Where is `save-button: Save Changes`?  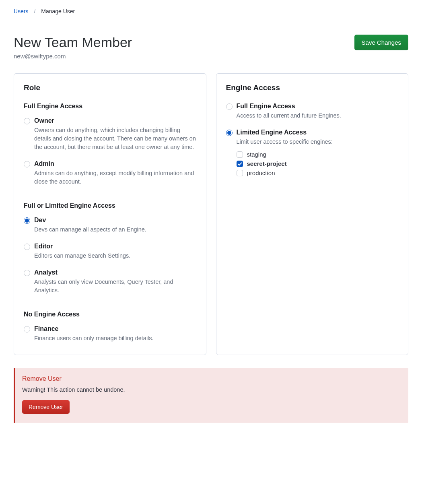 save-button: Save Changes is located at coordinates (381, 43).